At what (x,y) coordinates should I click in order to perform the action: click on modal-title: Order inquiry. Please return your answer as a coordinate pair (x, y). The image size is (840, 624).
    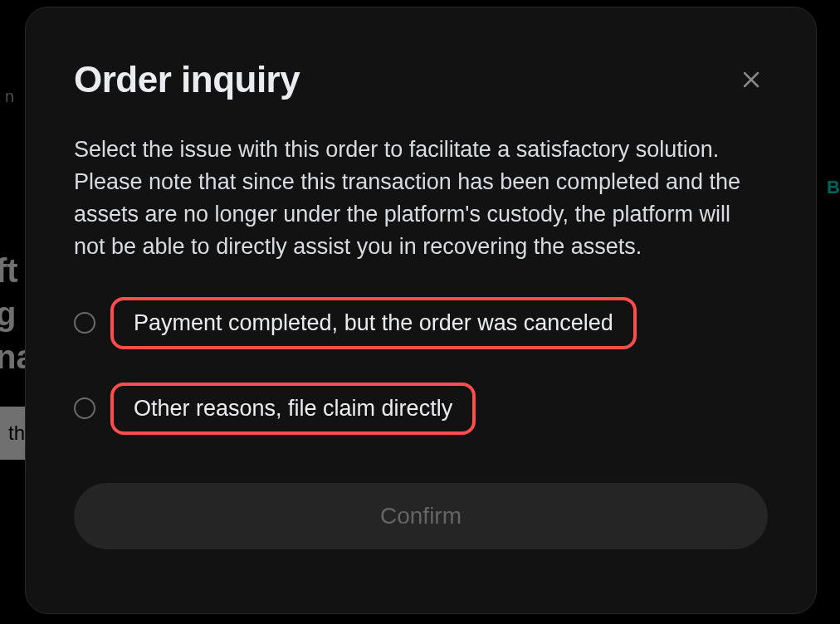
    Looking at the image, I should click on (187, 80).